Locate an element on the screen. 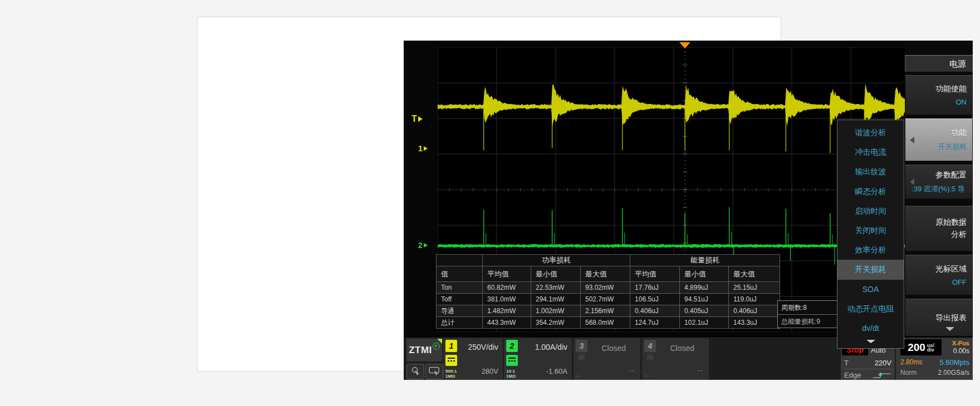 The height and width of the screenshot is (406, 980). table-row-toff: Toff381.0mW294.1mW502.7mW106.5uJ94.51uJ1… is located at coordinates (608, 299).